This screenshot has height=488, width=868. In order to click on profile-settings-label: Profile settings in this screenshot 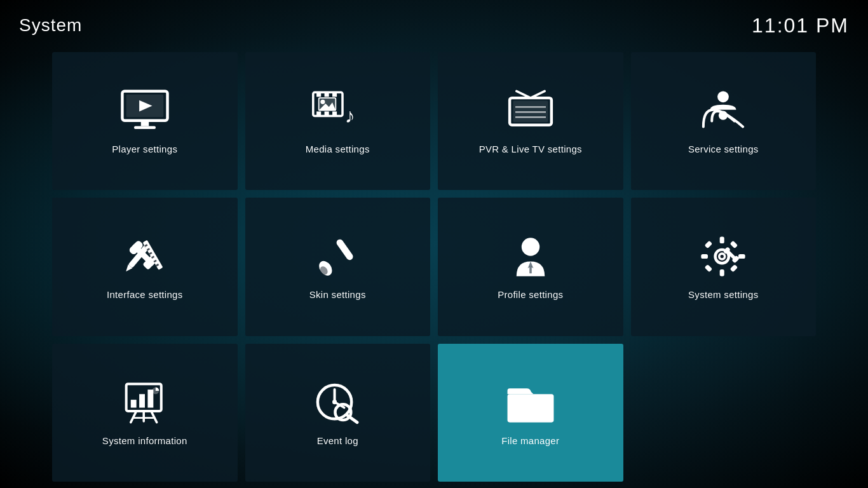, I will do `click(530, 295)`.